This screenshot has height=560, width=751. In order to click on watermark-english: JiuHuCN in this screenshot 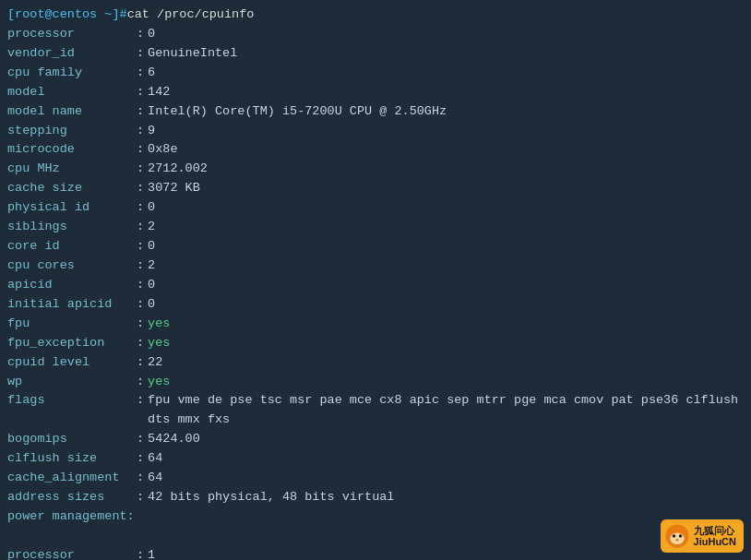, I will do `click(715, 542)`.